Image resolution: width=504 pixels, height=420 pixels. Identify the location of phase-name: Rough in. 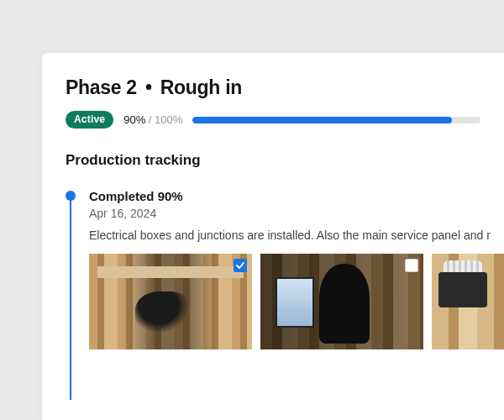
(202, 87).